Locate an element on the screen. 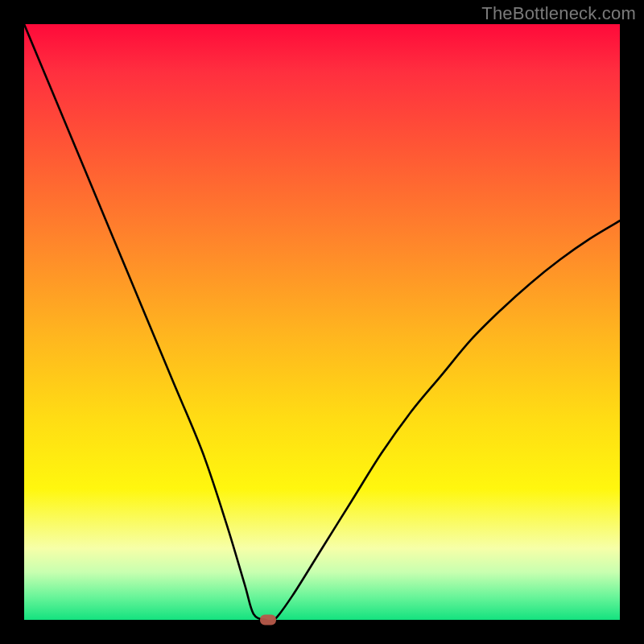 The width and height of the screenshot is (644, 644). optimum-marker is located at coordinates (268, 620).